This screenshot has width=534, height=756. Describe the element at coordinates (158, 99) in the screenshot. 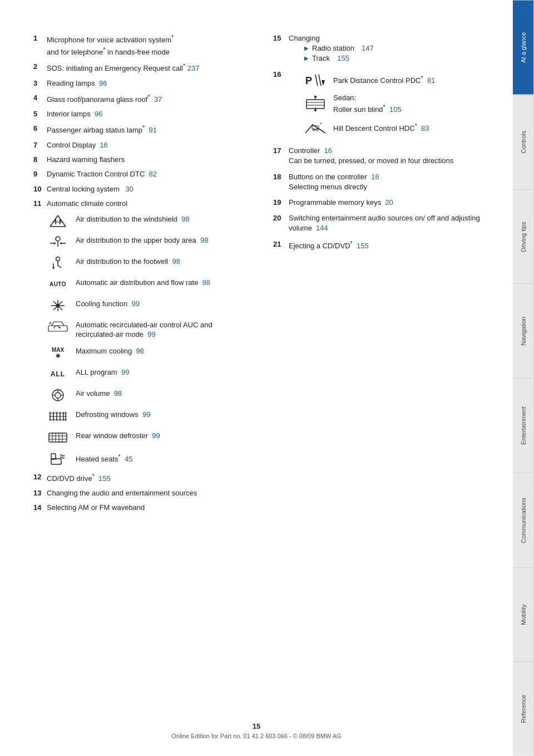

I see `page-ref: 37` at that location.